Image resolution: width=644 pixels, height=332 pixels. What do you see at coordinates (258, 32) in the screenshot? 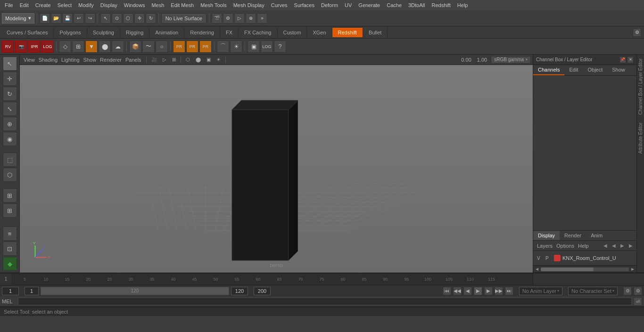
I see `tab-fx-caching: FX Caching` at bounding box center [258, 32].